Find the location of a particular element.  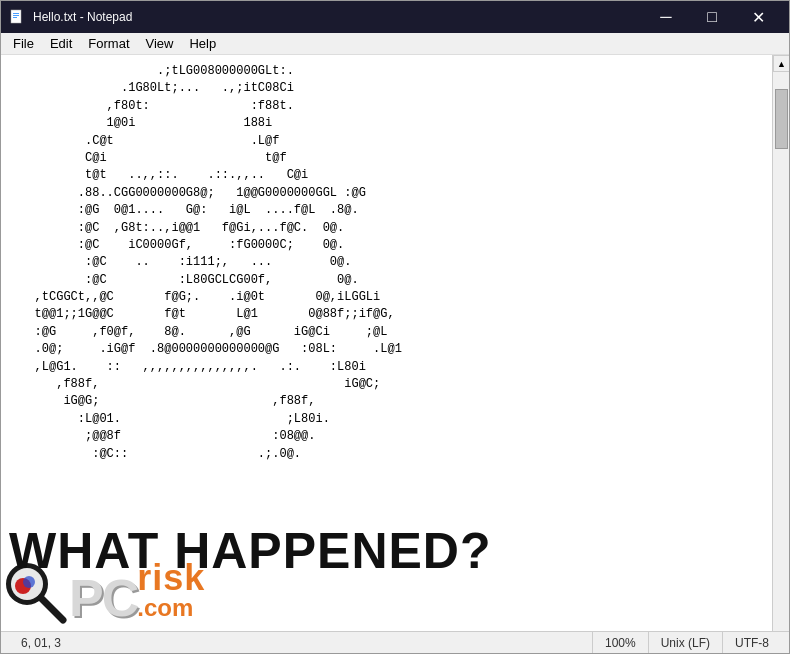

encoding-value: UTF-8 is located at coordinates (752, 643).